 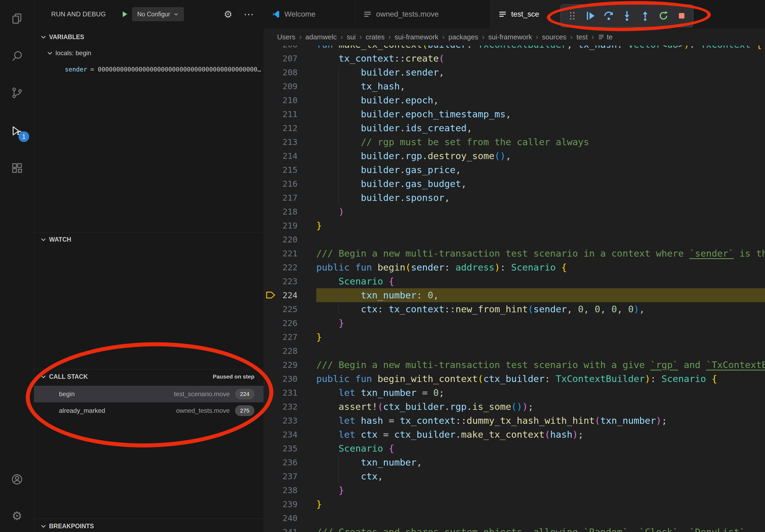 I want to click on breakpoints-section-header: BREAKPOINTS, so click(x=149, y=525).